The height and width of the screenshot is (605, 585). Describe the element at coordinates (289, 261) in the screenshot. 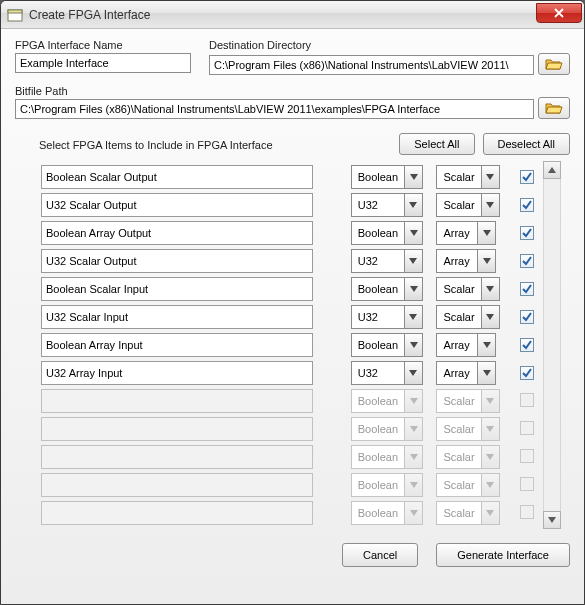

I see `table-row: U32Array` at that location.